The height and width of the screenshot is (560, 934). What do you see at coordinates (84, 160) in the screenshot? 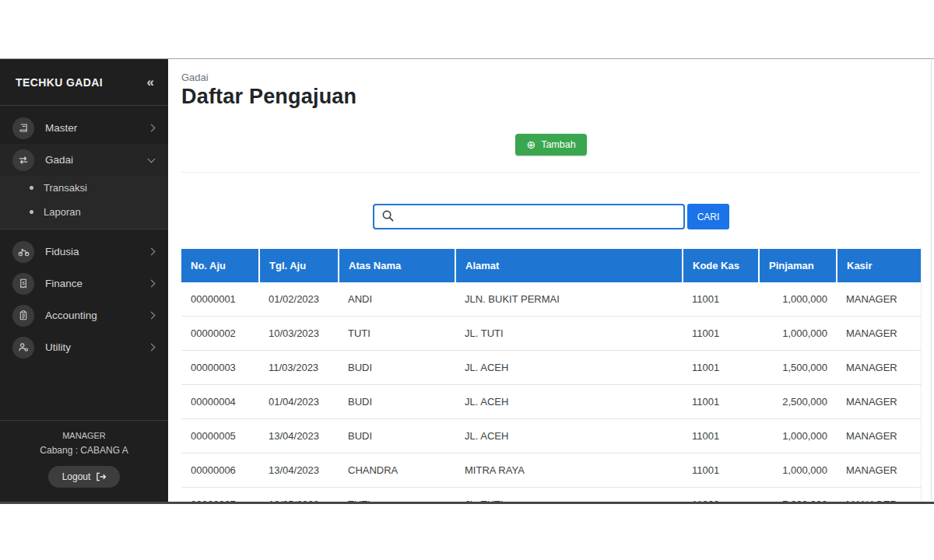
I see `sidebar-item-gadai: Gadai` at bounding box center [84, 160].